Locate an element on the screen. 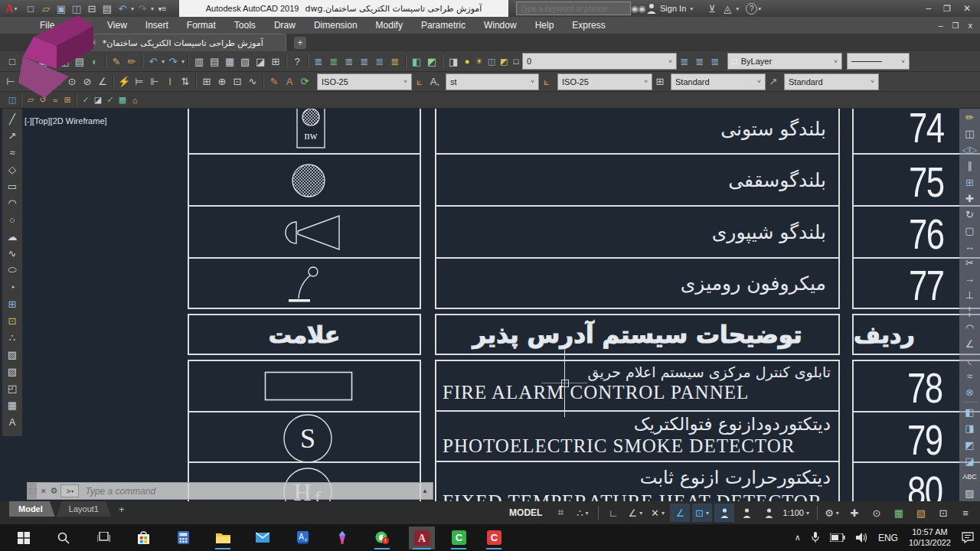  new-tab-button: + is located at coordinates (300, 43).